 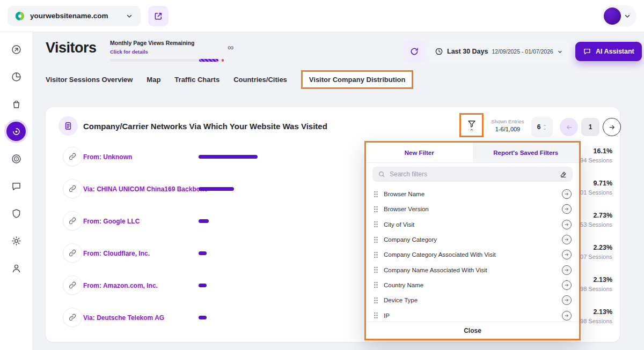 I want to click on sidebar-item-visitors, so click(x=16, y=131).